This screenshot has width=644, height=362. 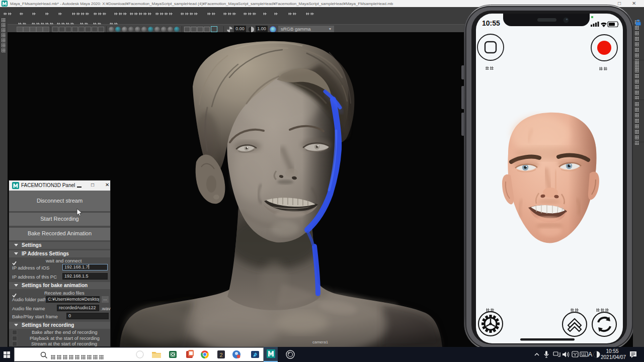 I want to click on svg-text: 10:55, so click(x=491, y=23).